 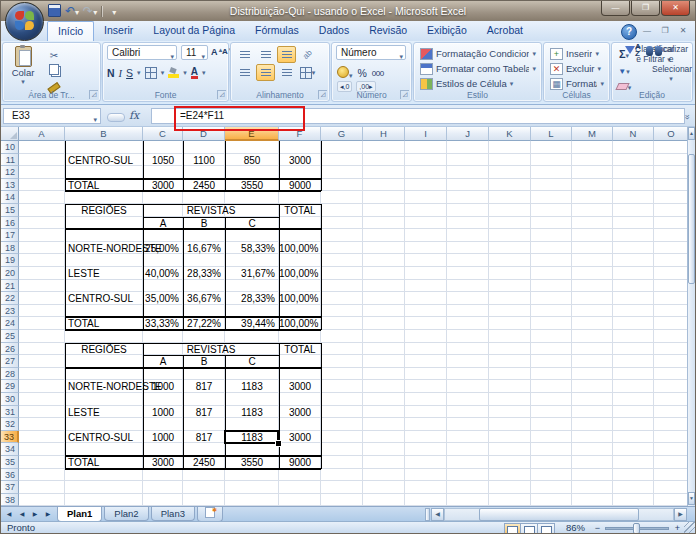 What do you see at coordinates (300, 350) in the screenshot?
I see `cell-F26: TOTAL` at bounding box center [300, 350].